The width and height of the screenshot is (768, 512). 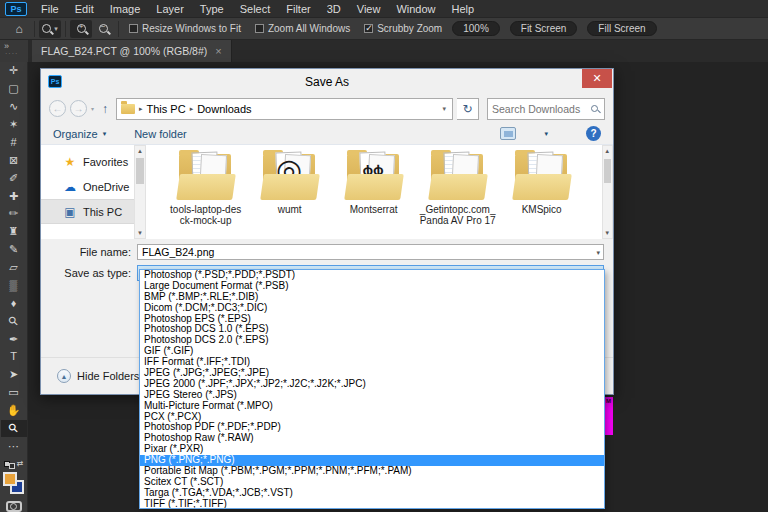 I want to click on file-name-input, so click(x=366, y=252).